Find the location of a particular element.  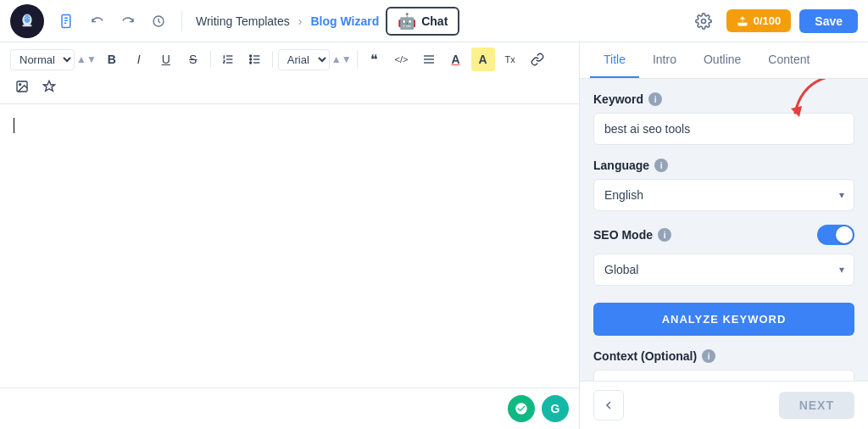

seo-mode-toggle is located at coordinates (836, 235).